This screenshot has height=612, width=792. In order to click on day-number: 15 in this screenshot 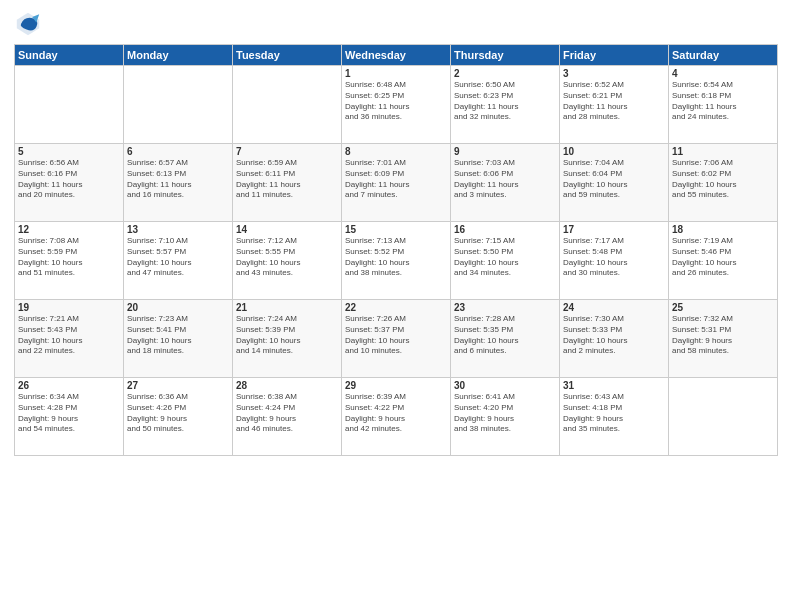, I will do `click(396, 230)`.